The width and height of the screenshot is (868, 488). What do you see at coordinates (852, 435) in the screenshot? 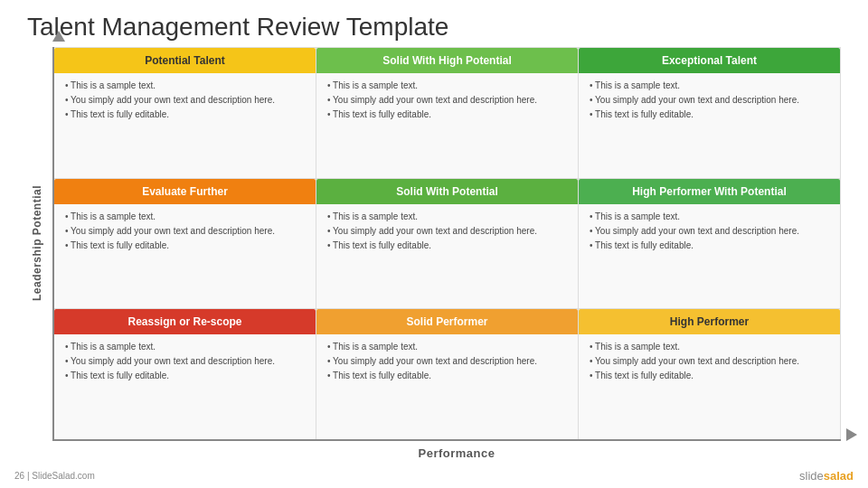
I see `x-axis-arrow` at bounding box center [852, 435].